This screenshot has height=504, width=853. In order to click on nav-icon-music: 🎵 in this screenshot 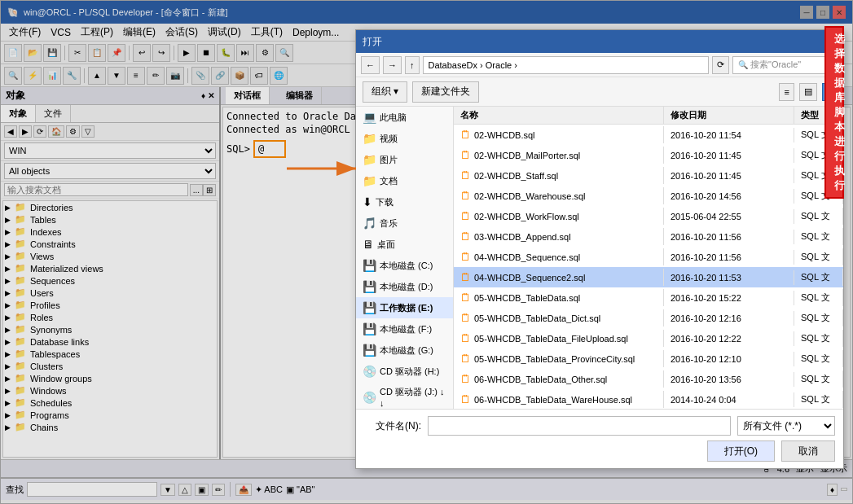, I will do `click(370, 223)`.